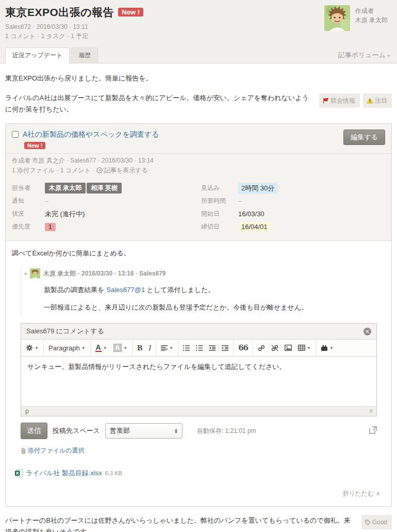  What do you see at coordinates (118, 348) in the screenshot?
I see `highlight-color-icon: A` at bounding box center [118, 348].